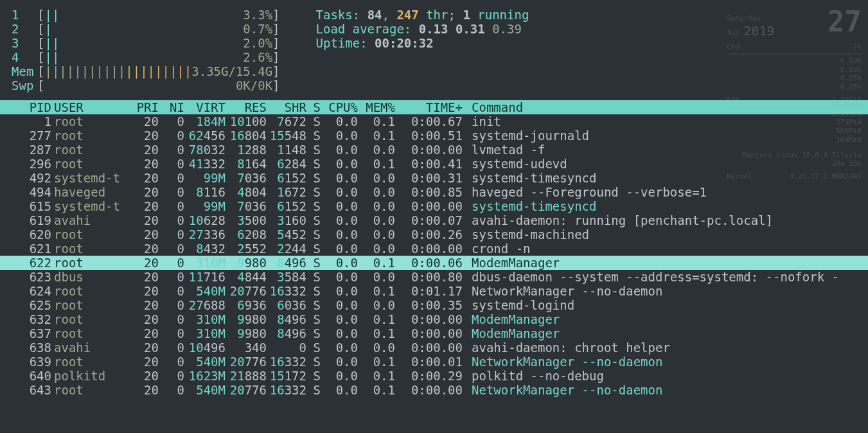 The height and width of the screenshot is (433, 868). Describe the element at coordinates (423, 29) in the screenshot. I see `load-line: Load average: 0.13 0.31 0.39` at that location.